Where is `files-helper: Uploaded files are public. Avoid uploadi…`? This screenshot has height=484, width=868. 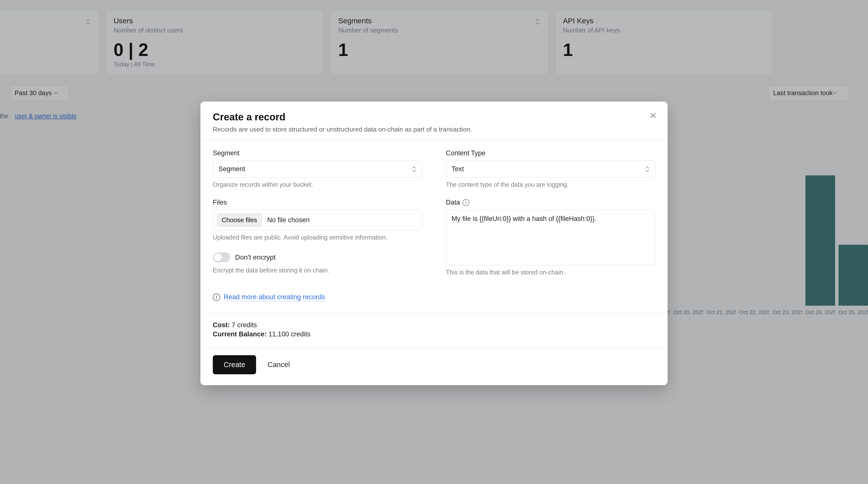
files-helper: Uploaded files are public. Avoid uploadi… is located at coordinates (317, 237).